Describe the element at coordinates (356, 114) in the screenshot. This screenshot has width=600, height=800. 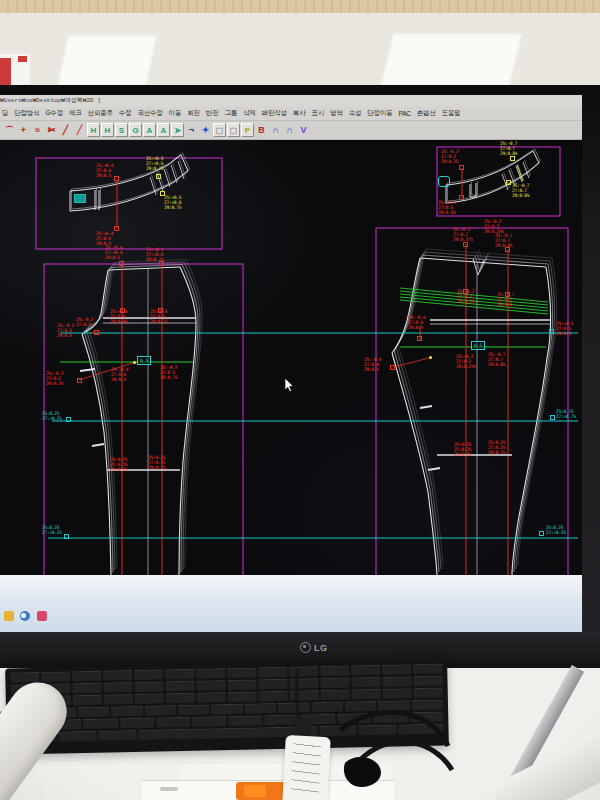
I see `menu-item-16: 속성` at that location.